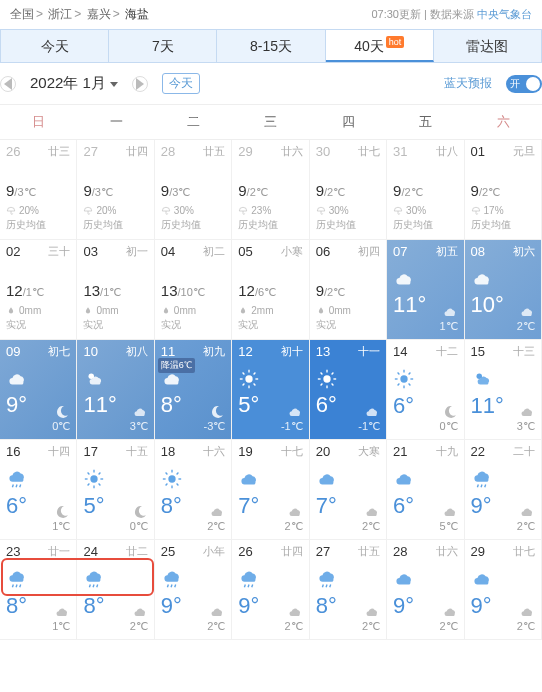 This screenshot has width=542, height=692. I want to click on day-cell: 29廿六9/2℃23%历史均值, so click(270, 190).